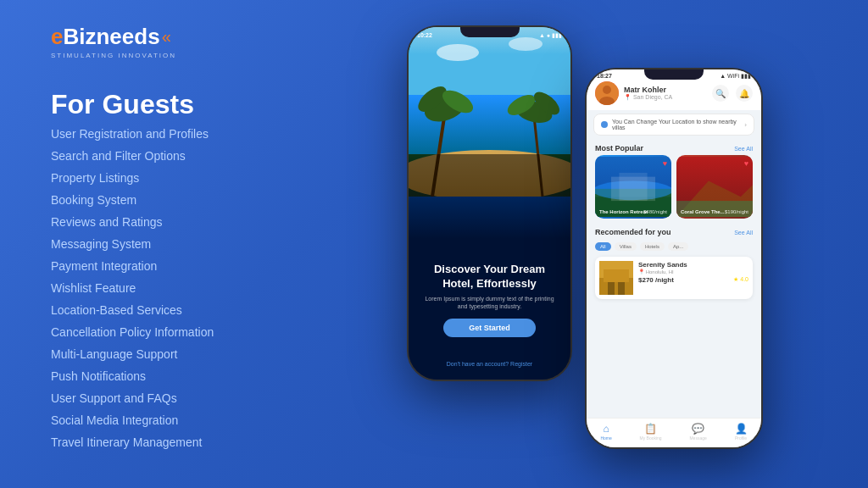 The width and height of the screenshot is (868, 488). I want to click on home-icon: ⌂, so click(605, 429).